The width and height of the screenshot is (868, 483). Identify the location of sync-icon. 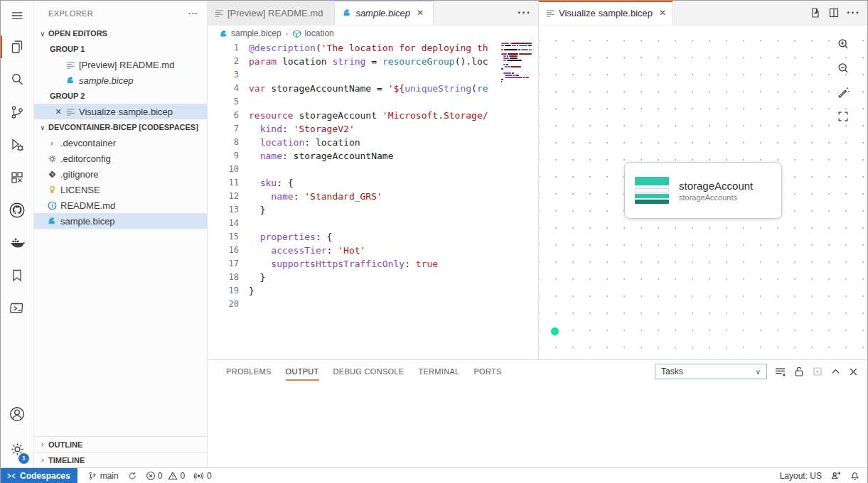
(132, 476).